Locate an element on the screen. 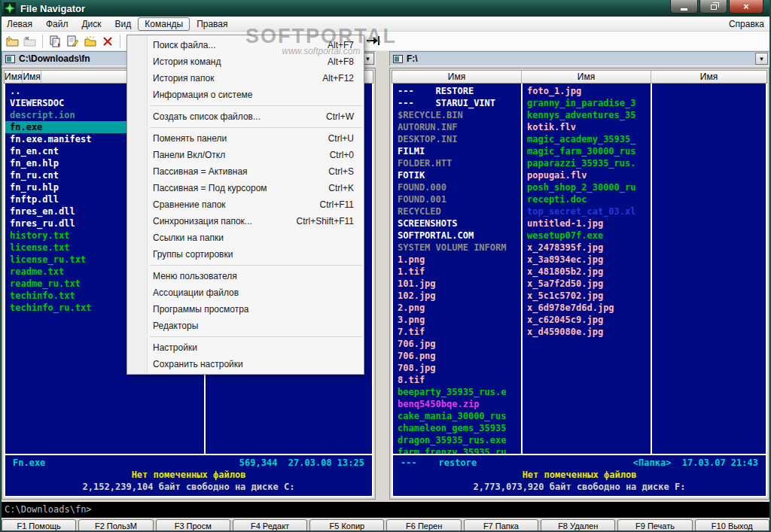 The height and width of the screenshot is (532, 771). file-row: popugai.flv is located at coordinates (587, 175).